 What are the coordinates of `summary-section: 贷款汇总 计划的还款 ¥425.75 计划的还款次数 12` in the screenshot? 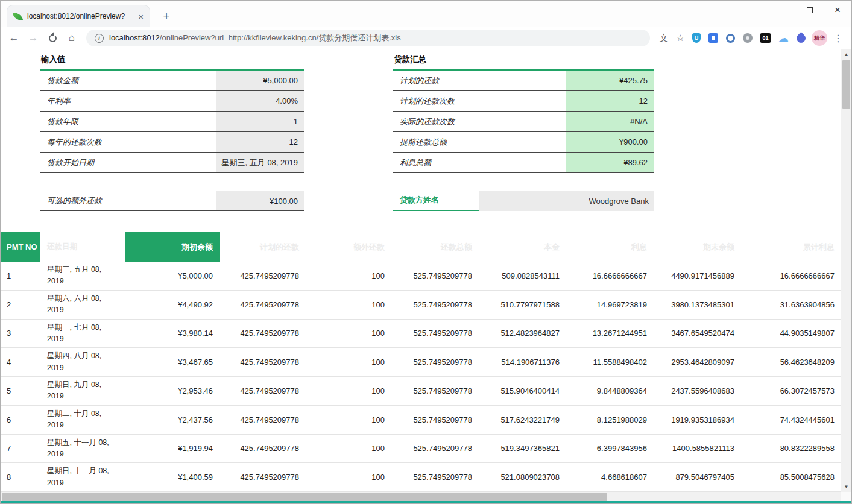 It's located at (523, 113).